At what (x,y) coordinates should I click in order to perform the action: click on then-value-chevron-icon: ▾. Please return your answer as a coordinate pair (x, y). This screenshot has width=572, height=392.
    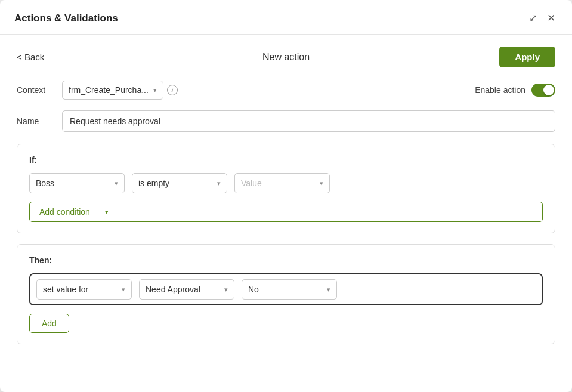
    Looking at the image, I should click on (329, 290).